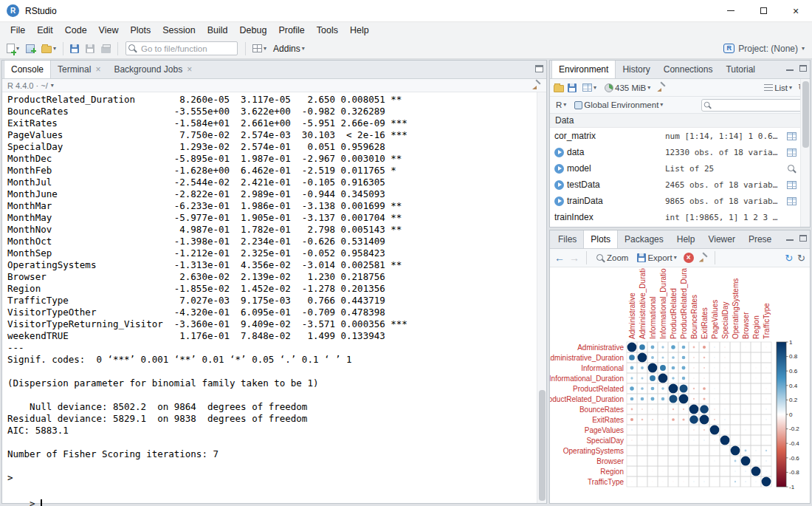  Describe the element at coordinates (272, 112) in the screenshot. I see `console-line: BounceRates -3.555e+00 3.622e+00 -0.982 …` at that location.